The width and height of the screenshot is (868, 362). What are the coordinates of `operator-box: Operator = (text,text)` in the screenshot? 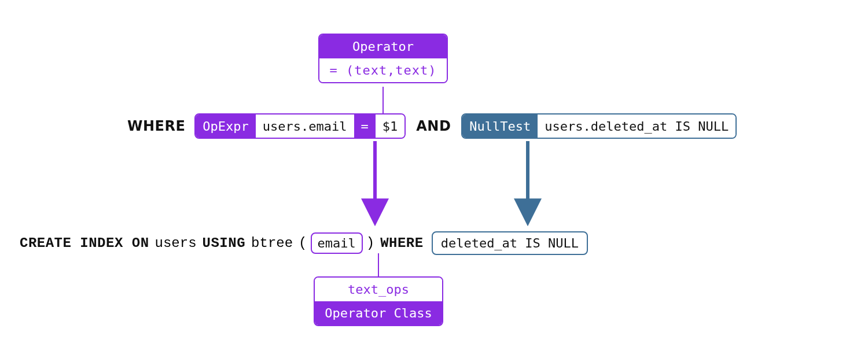 It's located at (383, 58).